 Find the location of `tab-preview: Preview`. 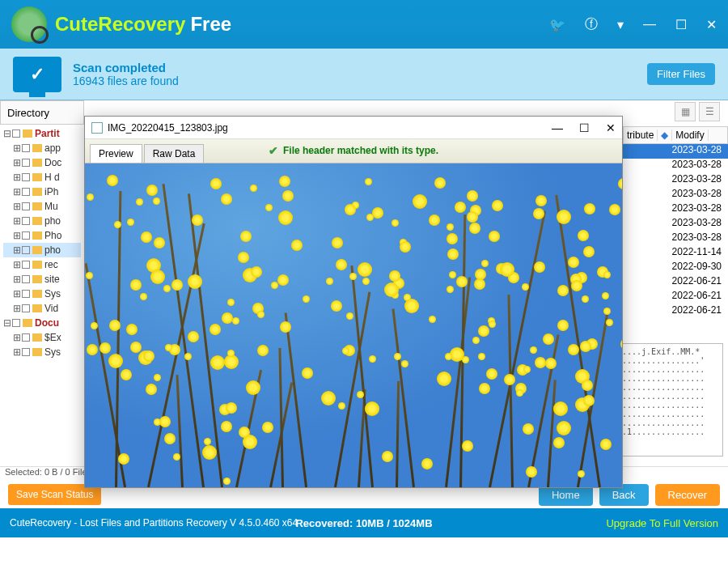

tab-preview: Preview is located at coordinates (116, 154).